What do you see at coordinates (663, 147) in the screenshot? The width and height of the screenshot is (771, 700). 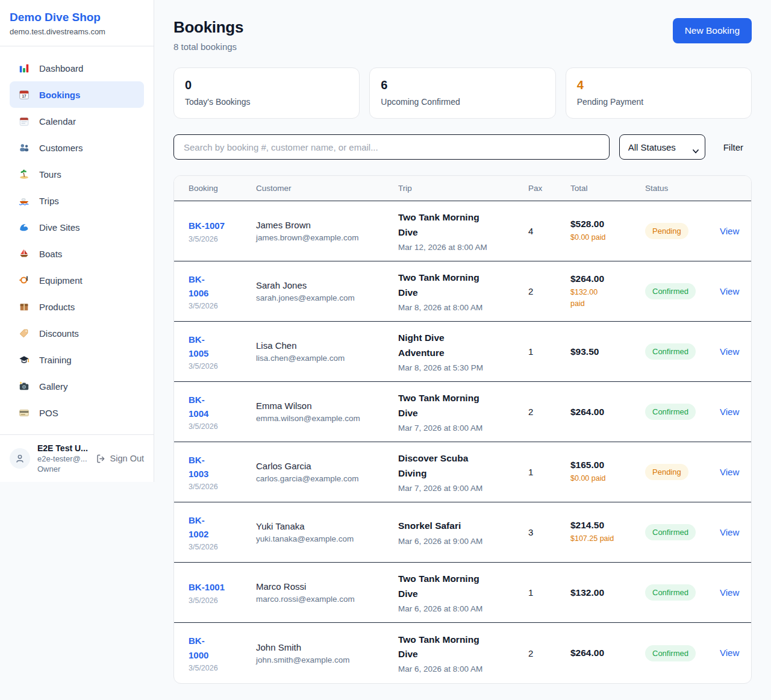 I see `status-filter-select: All Statuses` at bounding box center [663, 147].